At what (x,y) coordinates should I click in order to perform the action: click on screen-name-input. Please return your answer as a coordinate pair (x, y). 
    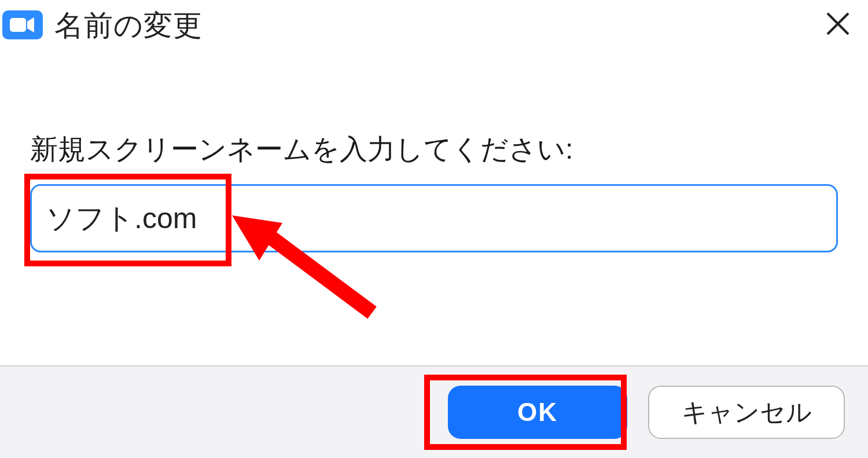
    Looking at the image, I should click on (434, 218).